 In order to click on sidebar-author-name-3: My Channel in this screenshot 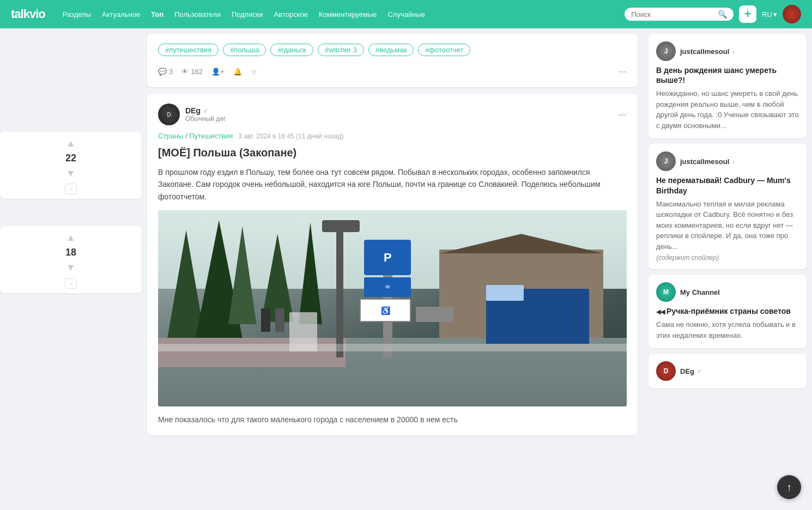, I will do `click(700, 292)`.